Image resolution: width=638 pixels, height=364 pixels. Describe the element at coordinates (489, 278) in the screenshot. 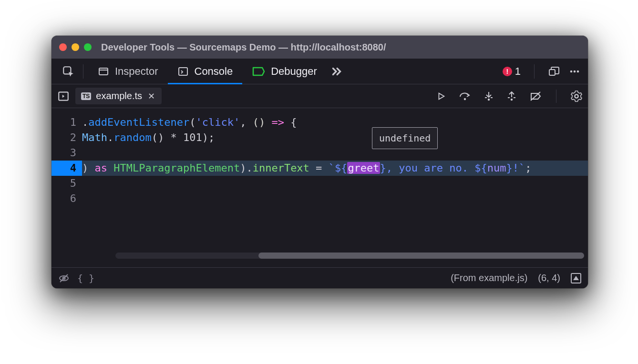

I see `sourcemap-origin: (From example.js)` at that location.